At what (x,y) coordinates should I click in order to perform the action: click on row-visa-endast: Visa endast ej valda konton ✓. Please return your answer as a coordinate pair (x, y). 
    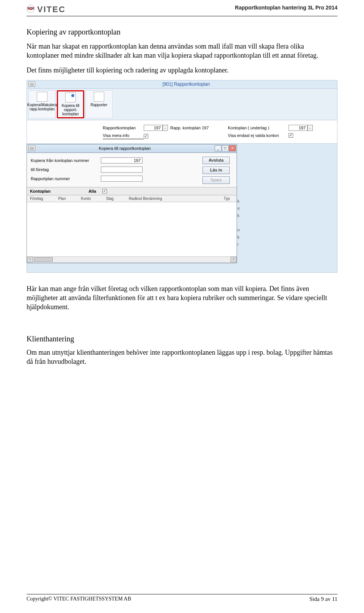
    Looking at the image, I should click on (270, 135).